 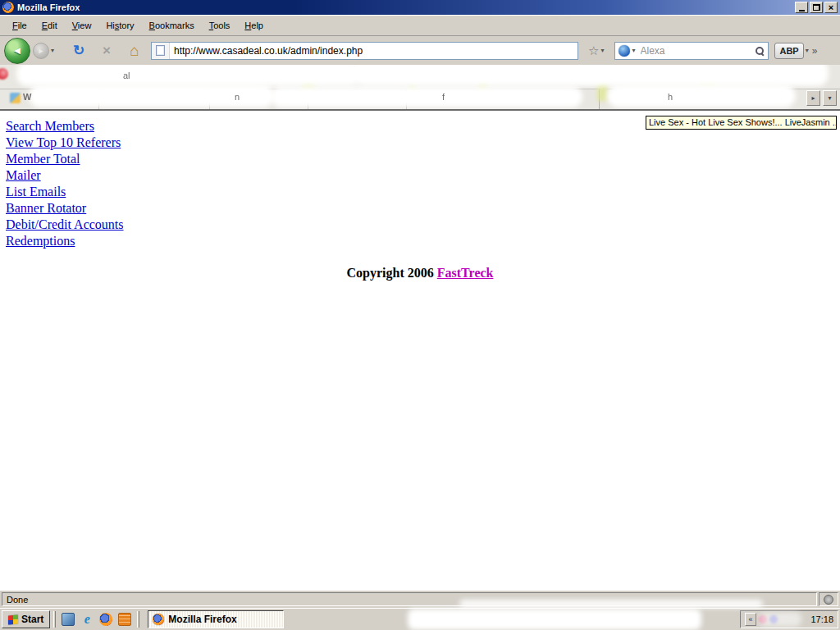 What do you see at coordinates (801, 7) in the screenshot?
I see `minimize-button` at bounding box center [801, 7].